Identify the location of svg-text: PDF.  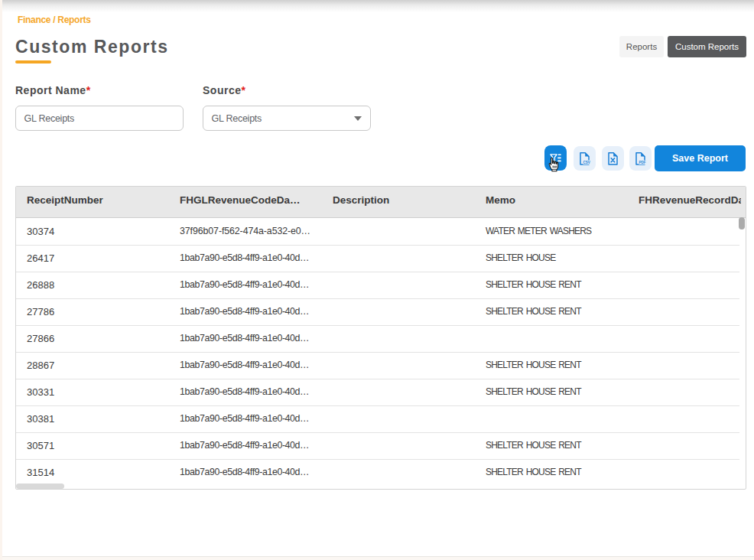
(642, 162).